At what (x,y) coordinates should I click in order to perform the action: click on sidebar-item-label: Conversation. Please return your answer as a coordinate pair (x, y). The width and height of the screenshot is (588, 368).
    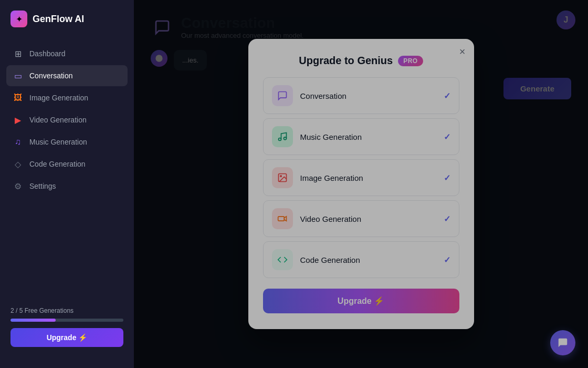
    Looking at the image, I should click on (51, 76).